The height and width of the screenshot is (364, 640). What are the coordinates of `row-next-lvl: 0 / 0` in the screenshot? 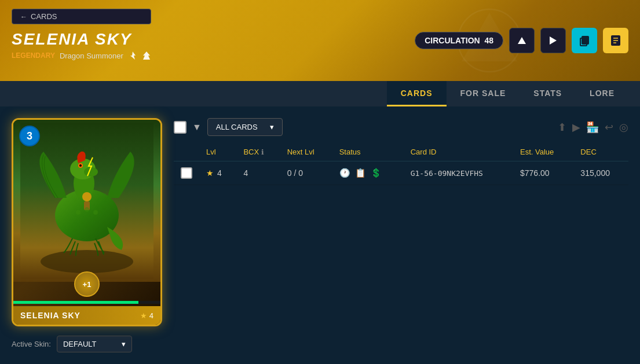 It's located at (306, 174).